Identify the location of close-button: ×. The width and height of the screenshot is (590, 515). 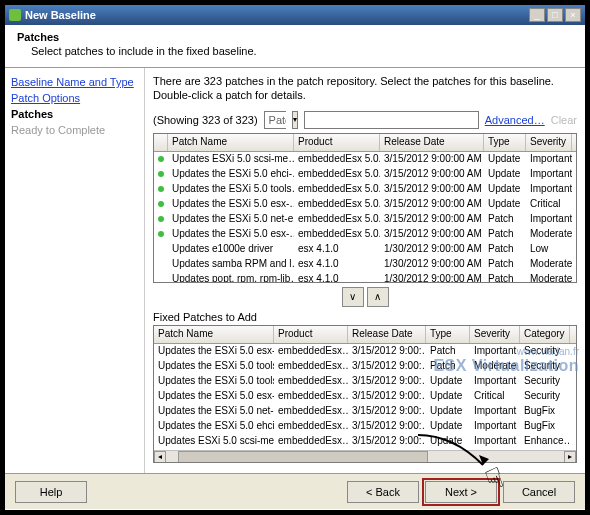
(573, 15).